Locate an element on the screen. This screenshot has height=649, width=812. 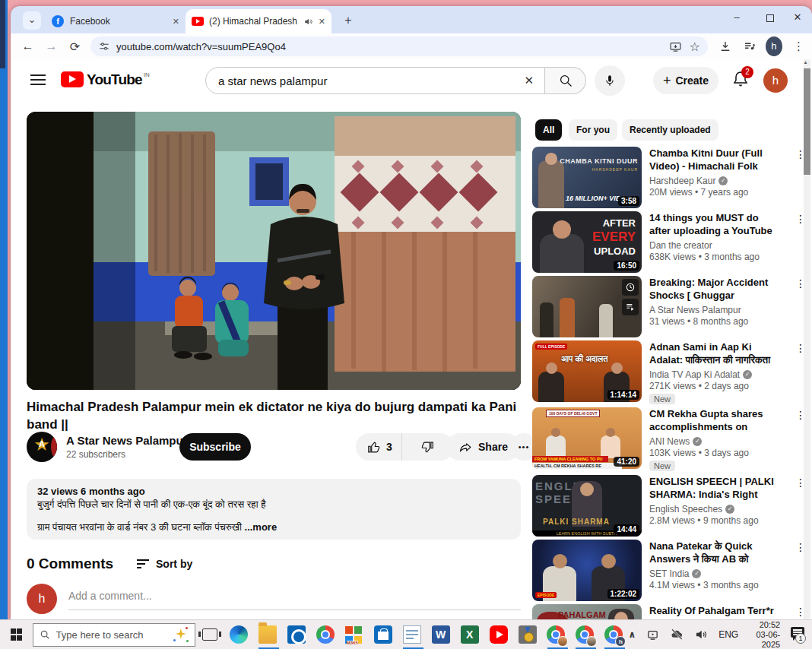
taskbar-store-icon is located at coordinates (383, 635).